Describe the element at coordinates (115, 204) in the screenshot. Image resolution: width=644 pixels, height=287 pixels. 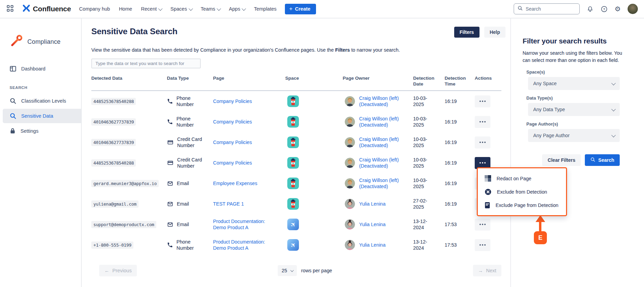
I see `detected-data-chip: yuliena@gmail.com` at that location.